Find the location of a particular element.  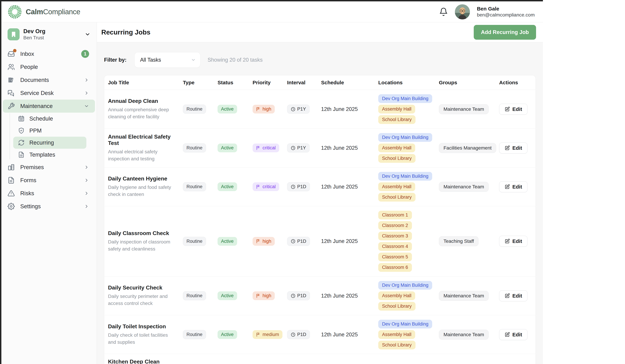

interval-cell: P1D is located at coordinates (304, 335).